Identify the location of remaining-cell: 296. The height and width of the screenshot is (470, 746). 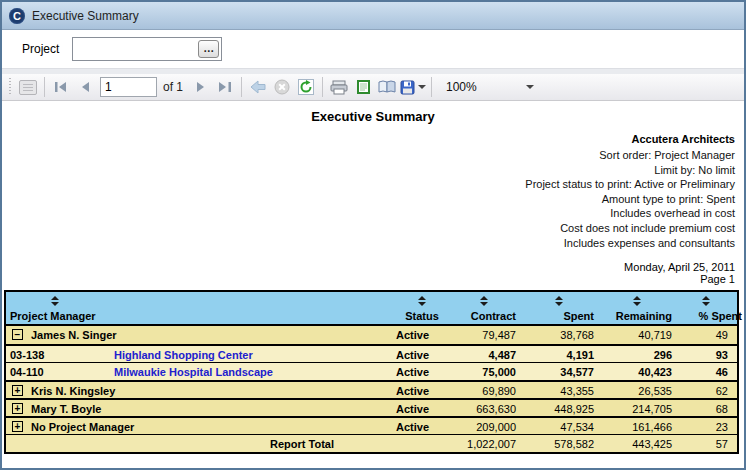
(637, 354).